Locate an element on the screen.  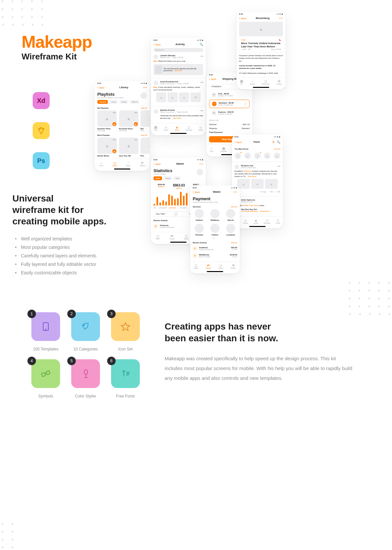
search-input: 🔍 Search is located at coordinates (178, 50).